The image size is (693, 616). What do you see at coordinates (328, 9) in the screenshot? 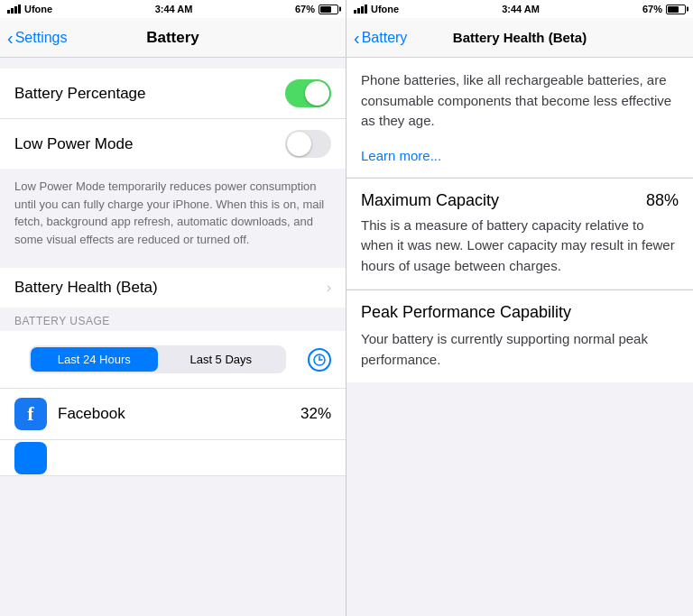
I see `battery-icon-left` at bounding box center [328, 9].